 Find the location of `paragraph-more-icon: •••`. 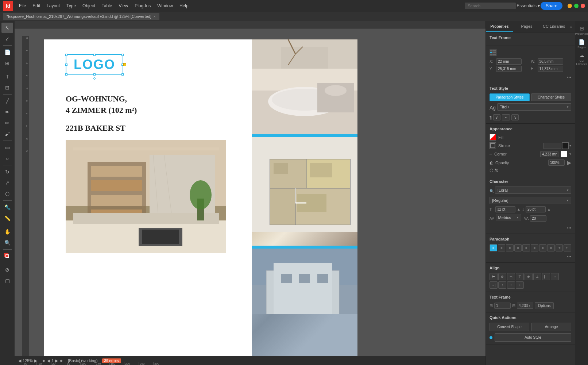

paragraph-more-icon: ••• is located at coordinates (569, 257).